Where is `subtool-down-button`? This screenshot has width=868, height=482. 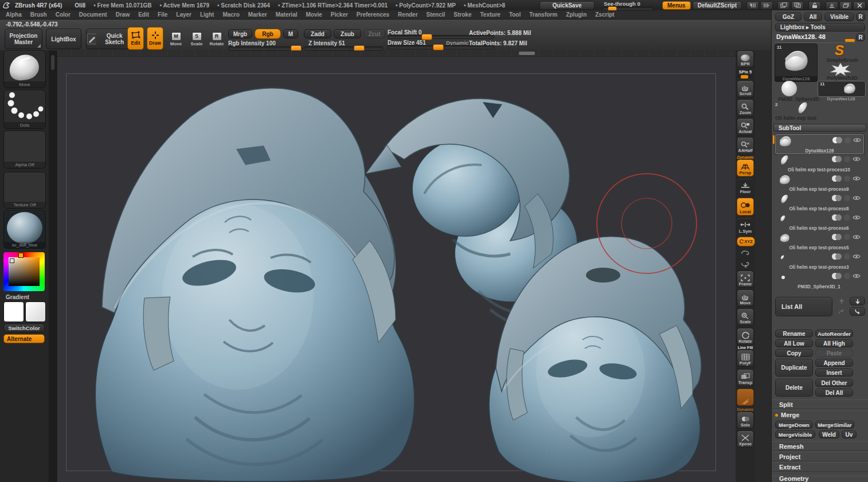
subtool-down-button is located at coordinates (858, 301).